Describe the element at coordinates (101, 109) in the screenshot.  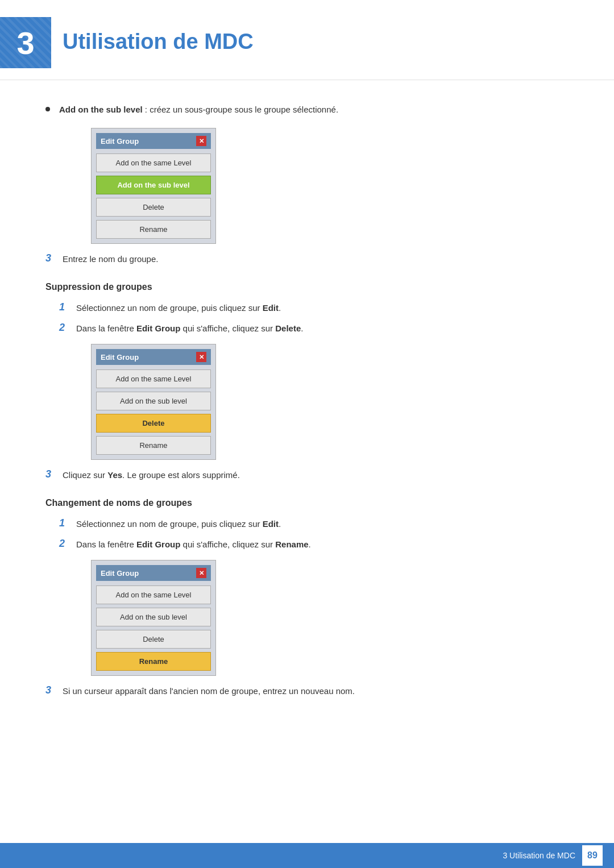
I see `bullet-label: Add on the sub level` at that location.